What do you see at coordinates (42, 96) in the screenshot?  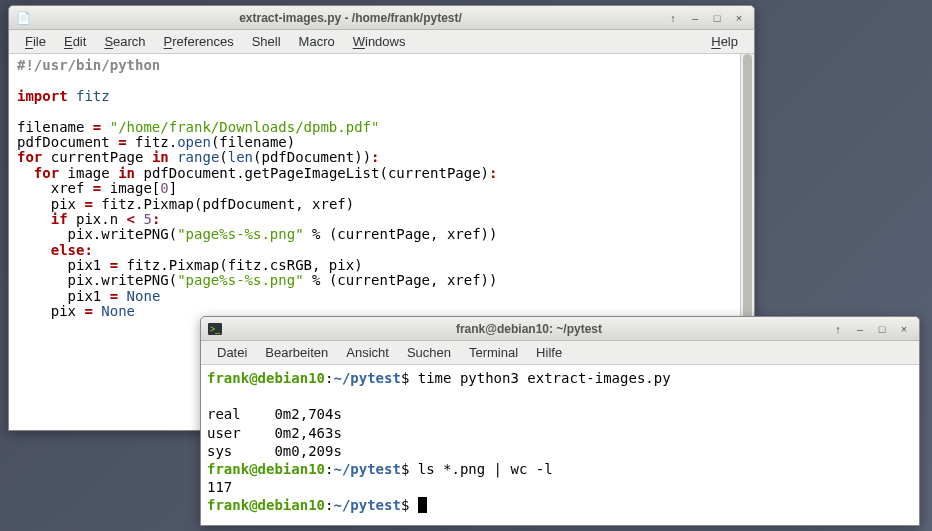 I see `kw-import: import` at bounding box center [42, 96].